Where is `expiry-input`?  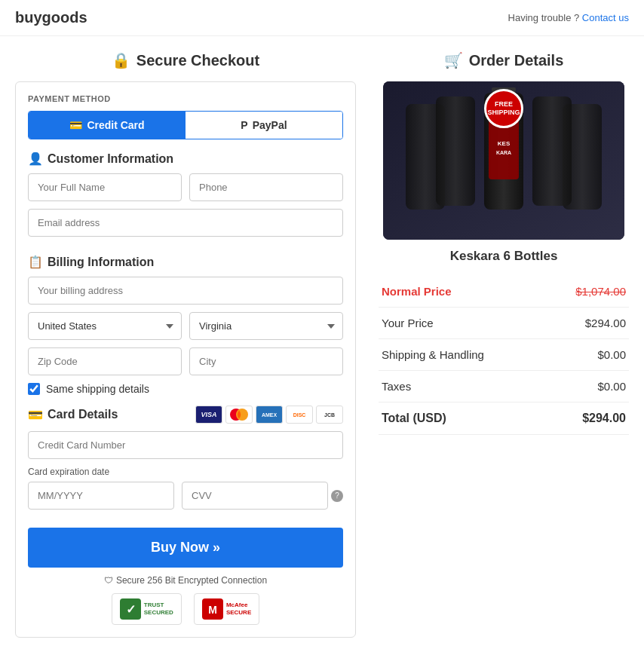 expiry-input is located at coordinates (101, 496).